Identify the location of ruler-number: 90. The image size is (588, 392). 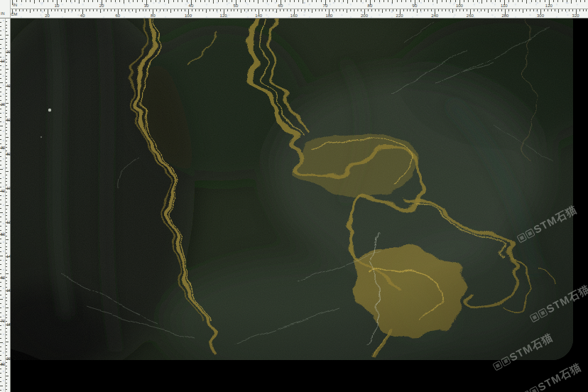
(415, 6).